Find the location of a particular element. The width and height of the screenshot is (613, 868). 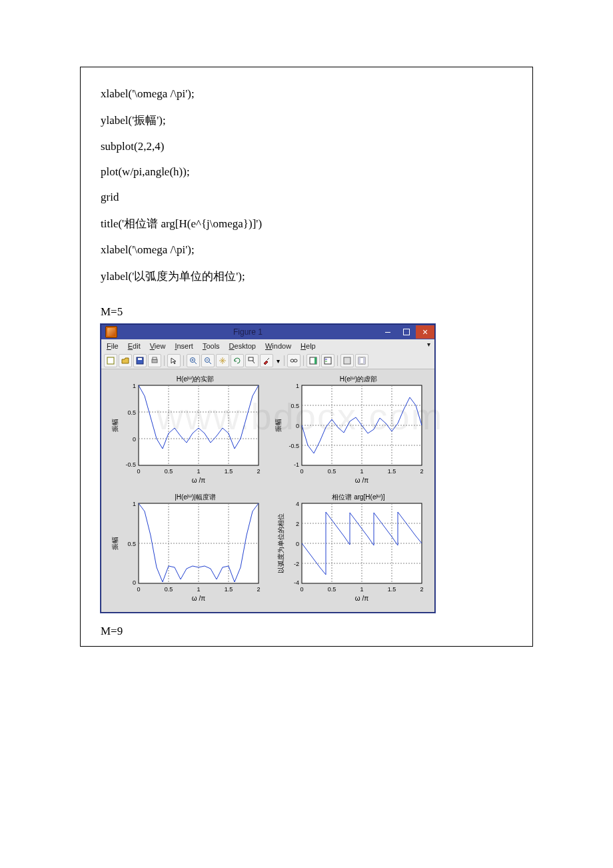

data-cursor-icon is located at coordinates (252, 361).